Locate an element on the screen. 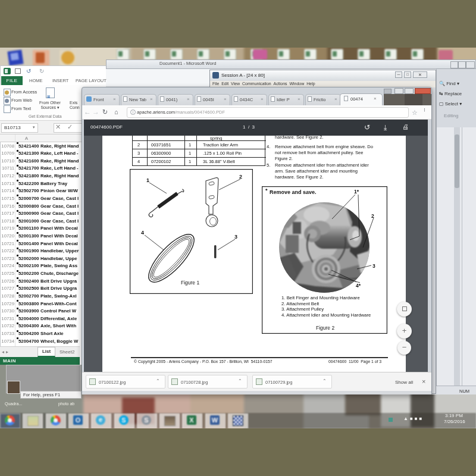 Image resolution: width=476 pixels, height=476 pixels. svg-text:4. Attachment Idler and Mount: 4. Attachment Idler and Mounting Hardwar… is located at coordinates (326, 315).